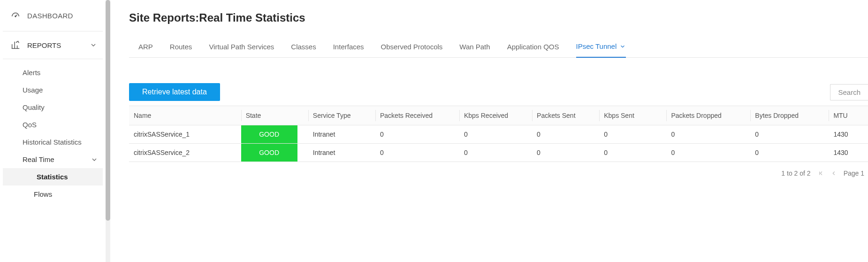 The width and height of the screenshot is (868, 262). Describe the element at coordinates (53, 72) in the screenshot. I see `sidebar-item-alerts: Alerts` at that location.